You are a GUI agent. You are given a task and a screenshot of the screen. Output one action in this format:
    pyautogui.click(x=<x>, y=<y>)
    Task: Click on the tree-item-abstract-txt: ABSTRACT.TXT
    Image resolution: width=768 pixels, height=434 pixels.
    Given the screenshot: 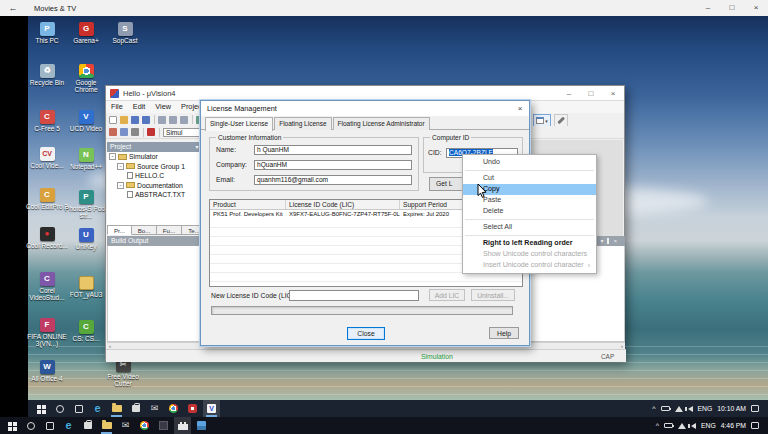 What is the action you would take?
    pyautogui.click(x=158, y=195)
    